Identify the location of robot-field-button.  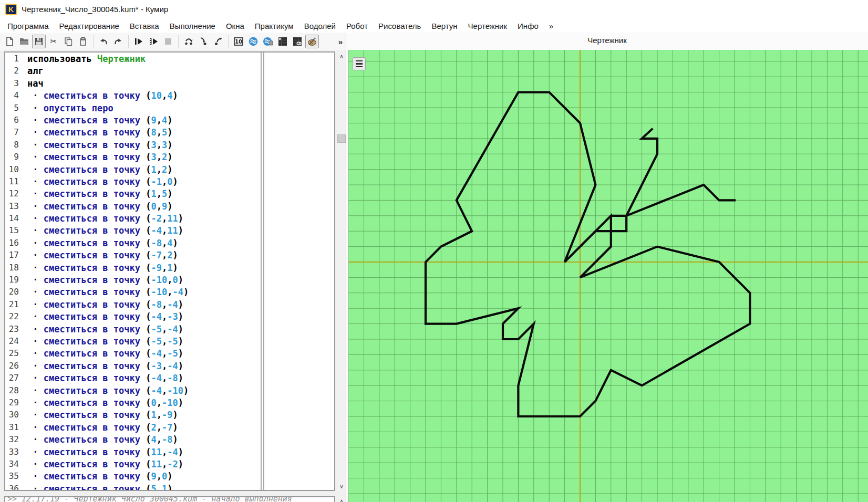
(283, 41).